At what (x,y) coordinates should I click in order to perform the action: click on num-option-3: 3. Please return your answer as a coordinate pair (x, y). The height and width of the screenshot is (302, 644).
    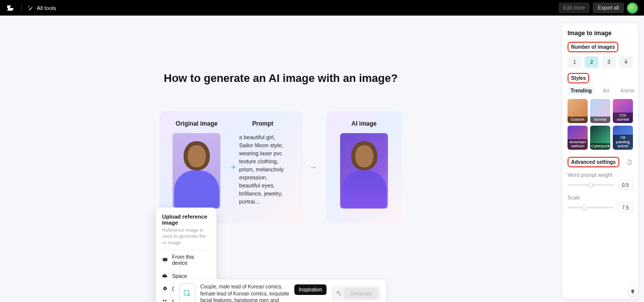
    Looking at the image, I should click on (609, 62).